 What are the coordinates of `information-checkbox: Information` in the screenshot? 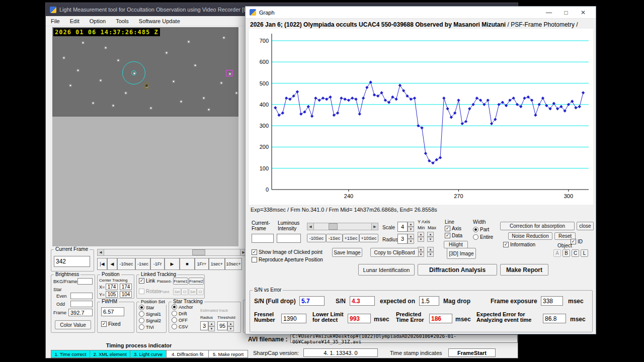 It's located at (519, 244).